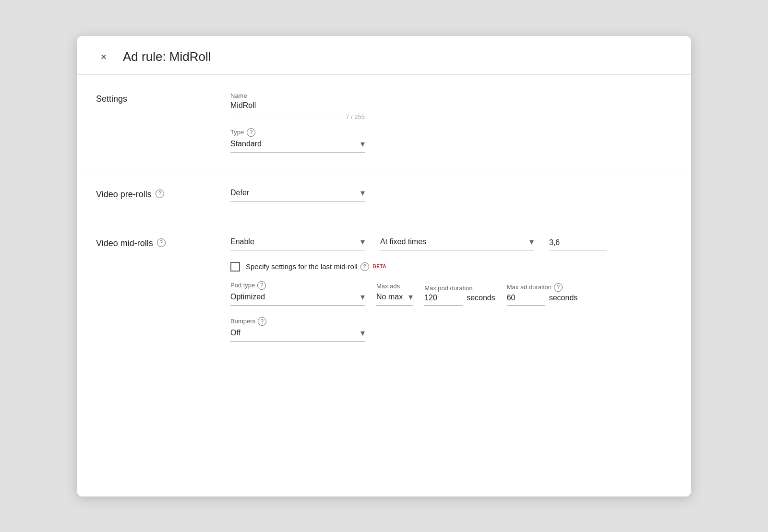  What do you see at coordinates (460, 299) in the screenshot?
I see `max-pod-duration-row: seconds` at bounding box center [460, 299].